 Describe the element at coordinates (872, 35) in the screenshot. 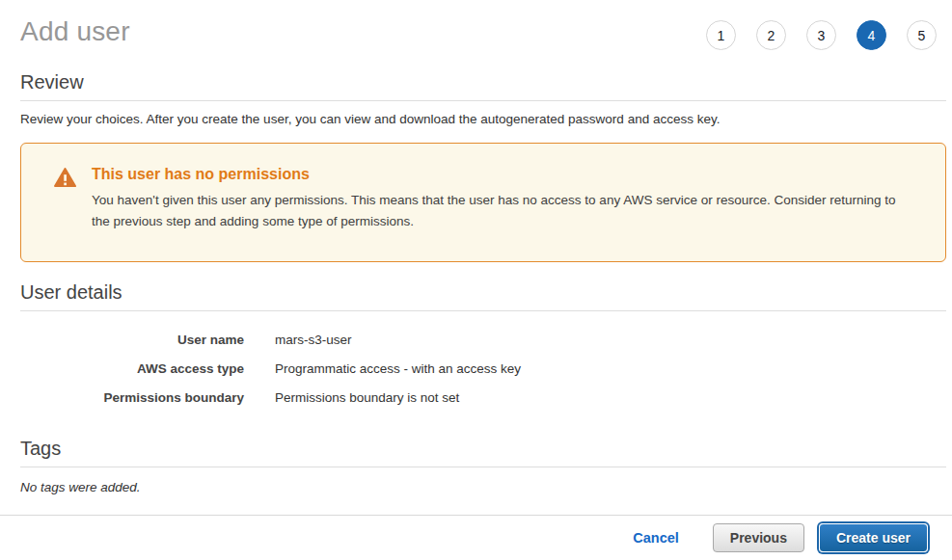

I see `step-4-active: 4` at that location.